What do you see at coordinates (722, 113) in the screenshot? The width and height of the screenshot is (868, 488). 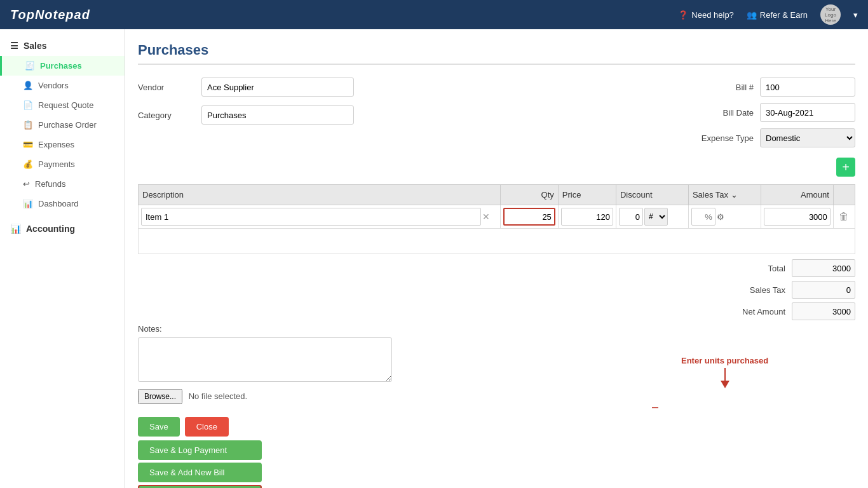 I see `bill-date-label: Bill Date` at bounding box center [722, 113].